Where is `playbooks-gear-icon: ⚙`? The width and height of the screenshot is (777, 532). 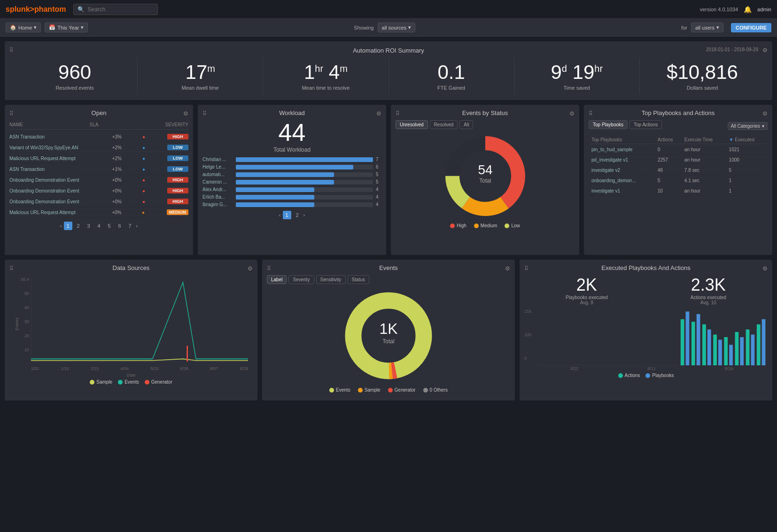 playbooks-gear-icon: ⚙ is located at coordinates (765, 114).